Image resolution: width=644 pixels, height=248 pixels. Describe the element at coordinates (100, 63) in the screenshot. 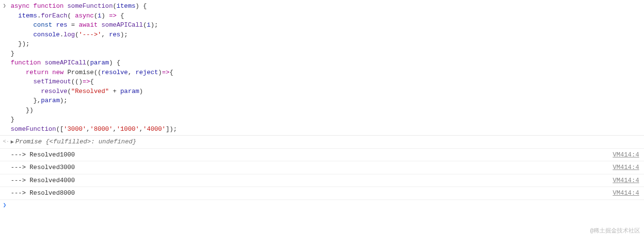

I see `param-param: param` at that location.